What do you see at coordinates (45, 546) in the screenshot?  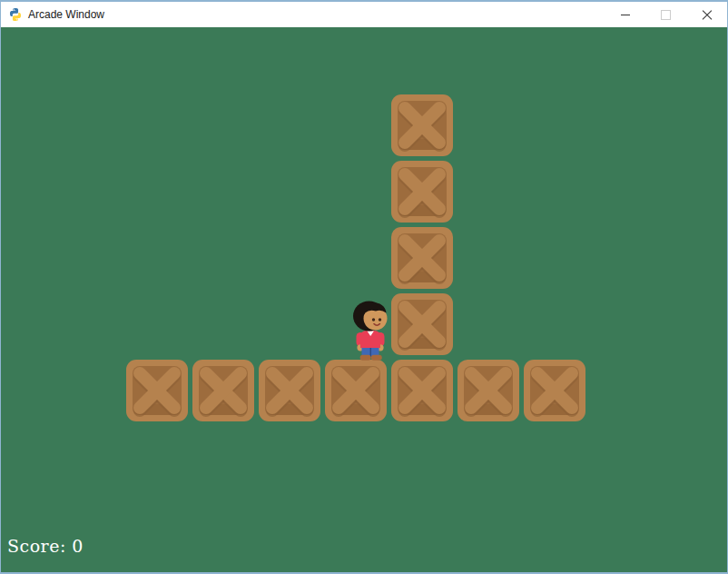 I see `score-text: Score: 0` at bounding box center [45, 546].